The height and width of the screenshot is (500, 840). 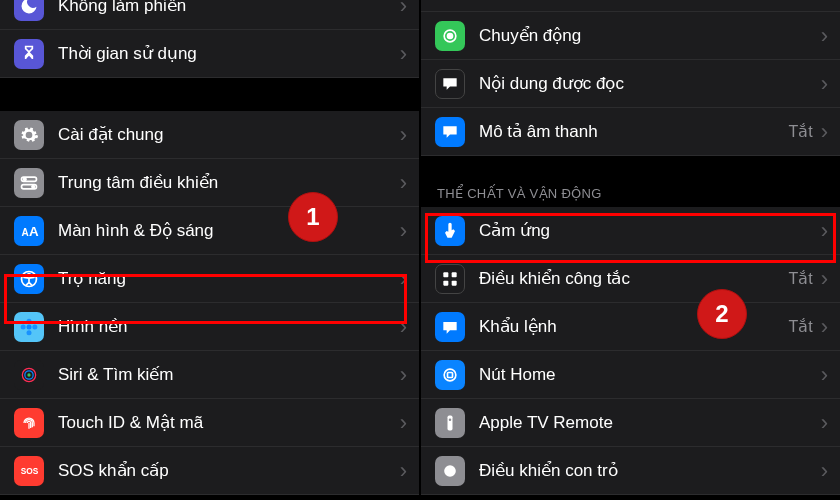 I want to click on switches-icon, so click(x=29, y=183).